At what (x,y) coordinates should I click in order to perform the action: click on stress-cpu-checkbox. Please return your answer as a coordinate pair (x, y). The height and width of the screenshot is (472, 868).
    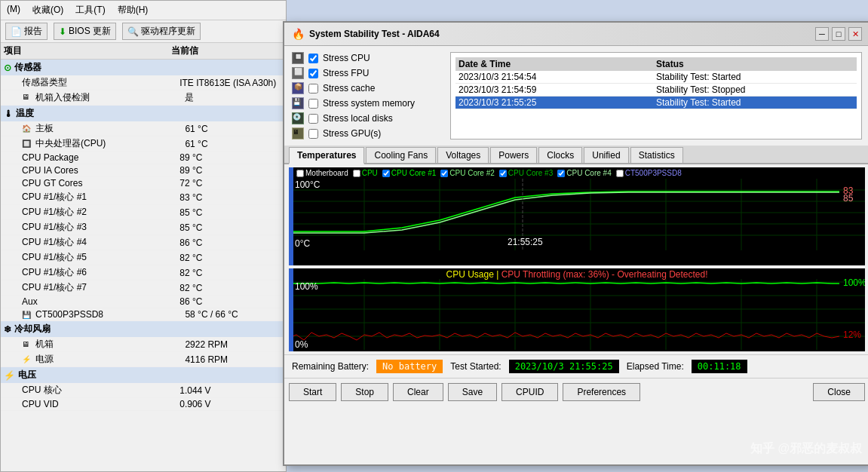
    Looking at the image, I should click on (314, 59).